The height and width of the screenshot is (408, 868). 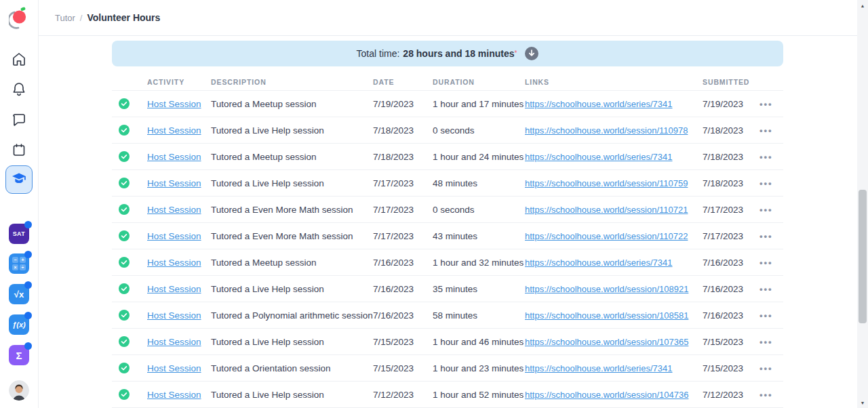 I want to click on date-cell: 7/17/2023, so click(x=403, y=210).